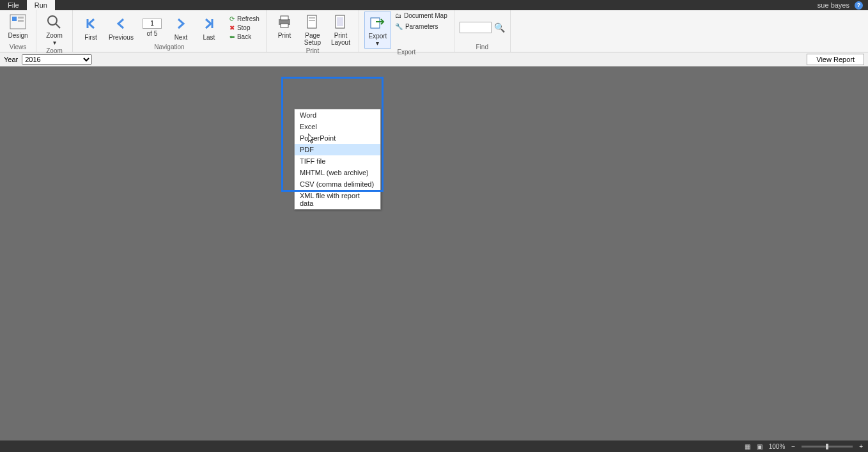 This screenshot has width=868, height=452. I want to click on next-icon, so click(181, 24).